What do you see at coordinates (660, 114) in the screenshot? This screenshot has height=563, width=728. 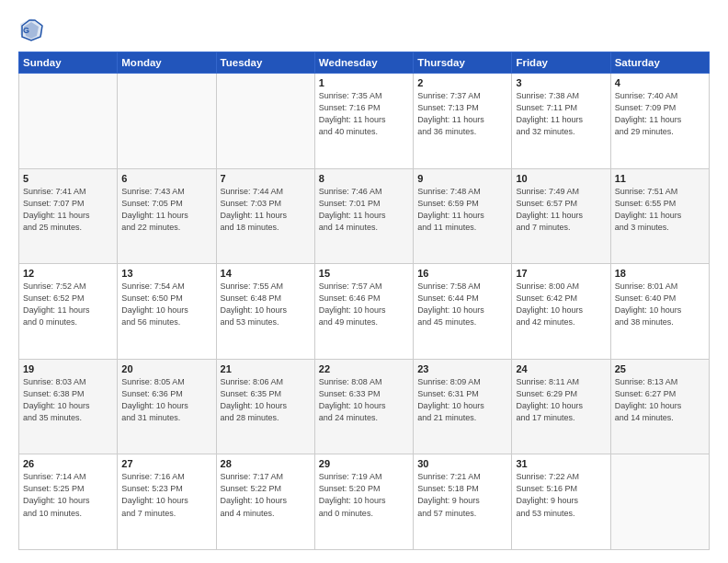 I see `day-info: Sunrise: 7:40 AM Sunset: 7:09 PM Dayligh…` at bounding box center [660, 114].